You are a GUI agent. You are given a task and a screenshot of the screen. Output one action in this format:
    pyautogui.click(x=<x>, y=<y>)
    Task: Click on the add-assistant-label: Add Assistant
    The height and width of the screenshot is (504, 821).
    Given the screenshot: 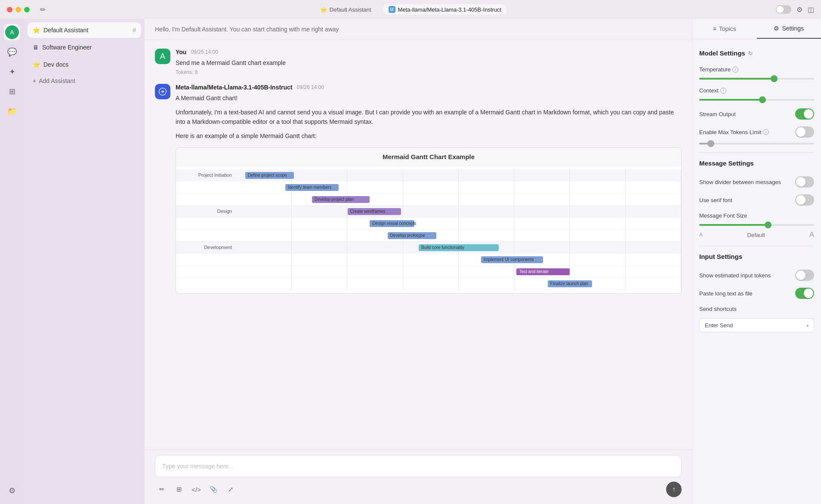 What is the action you would take?
    pyautogui.click(x=57, y=81)
    